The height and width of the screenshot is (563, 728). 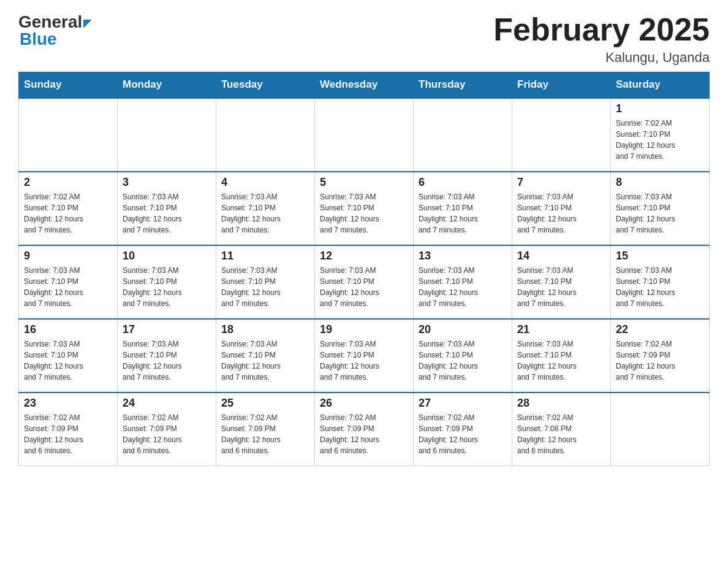 What do you see at coordinates (661, 135) in the screenshot?
I see `calendar-cell: 1Sunrise: 7:02 AMSunset: 7:10 PMDaylight…` at bounding box center [661, 135].